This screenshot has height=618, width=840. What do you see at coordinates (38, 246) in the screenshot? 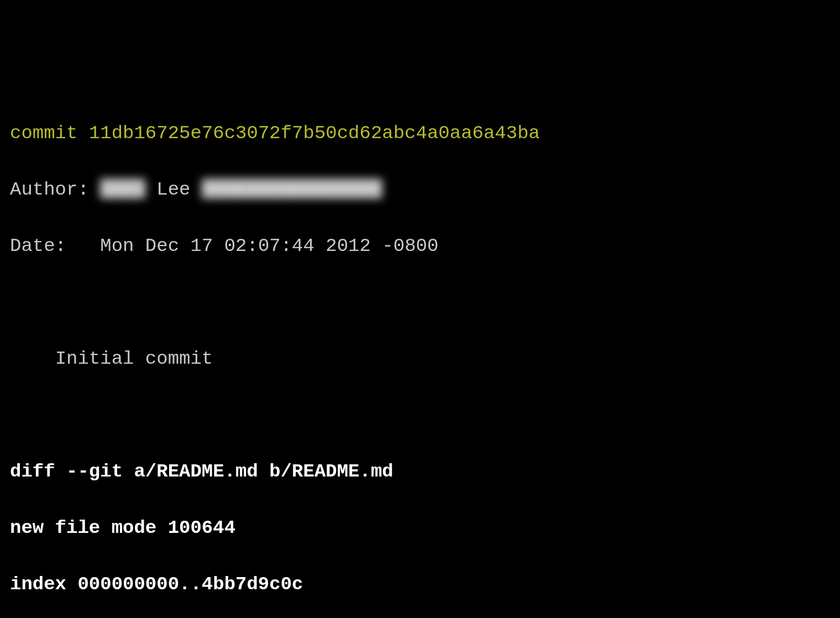
I see `date-label: Date:` at bounding box center [38, 246].